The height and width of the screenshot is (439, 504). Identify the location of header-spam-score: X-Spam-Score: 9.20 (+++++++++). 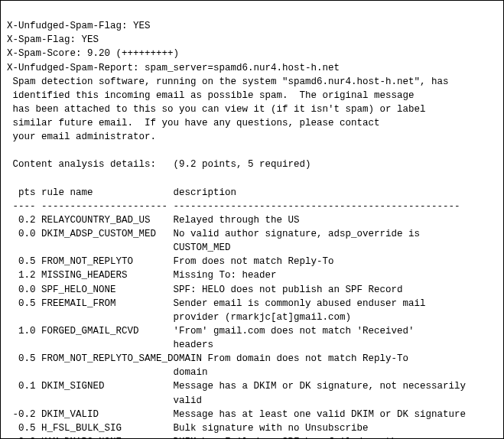
(93, 54).